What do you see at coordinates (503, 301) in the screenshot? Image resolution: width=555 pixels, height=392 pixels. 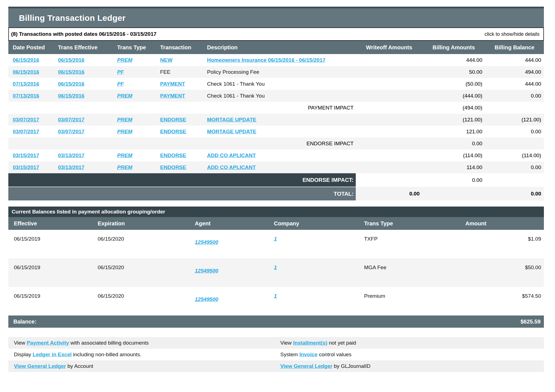 I see `amount-cell: $574.50` at bounding box center [503, 301].